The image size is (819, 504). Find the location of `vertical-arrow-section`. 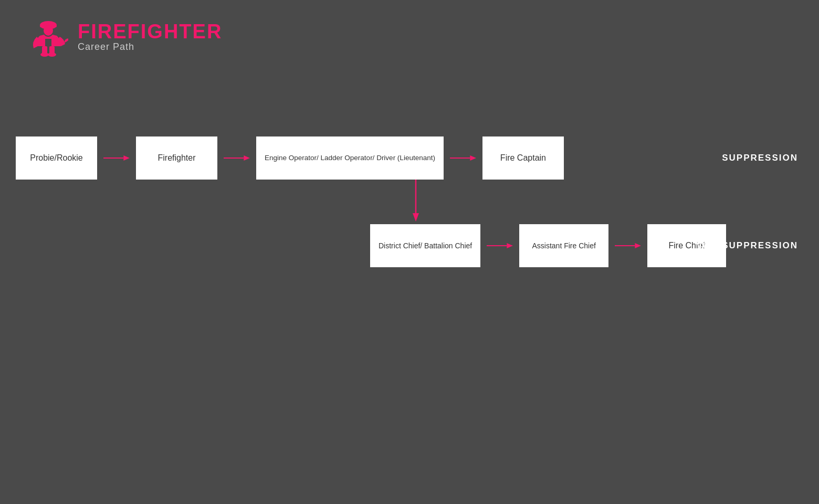

vertical-arrow-section is located at coordinates (410, 202).